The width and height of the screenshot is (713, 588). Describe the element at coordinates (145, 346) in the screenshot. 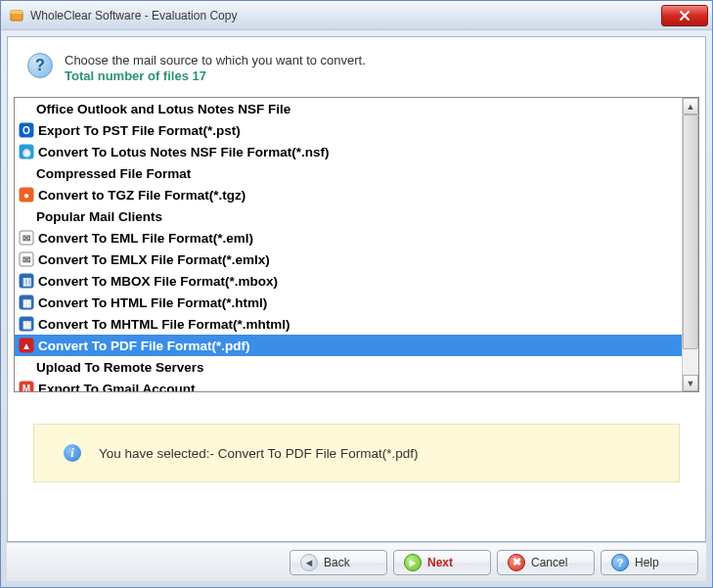

I see `item-label: Convert To PDF File Format(*.pdf)` at that location.